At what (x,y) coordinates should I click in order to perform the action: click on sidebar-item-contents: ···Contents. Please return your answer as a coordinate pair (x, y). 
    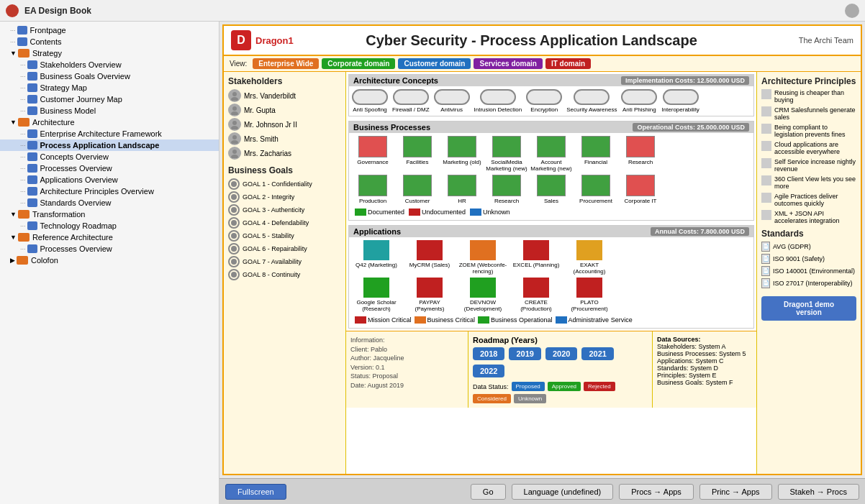
    Looking at the image, I should click on (109, 42).